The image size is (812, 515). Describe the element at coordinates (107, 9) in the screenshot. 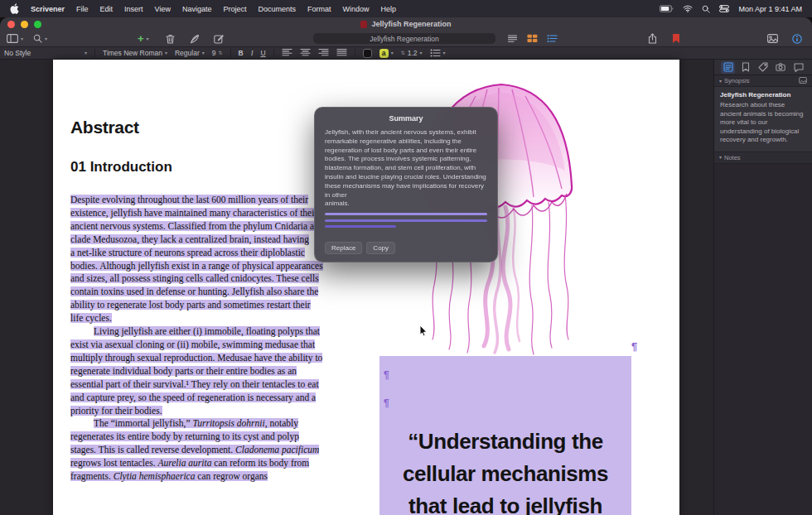

I see `menu-item-edit: Edit` at that location.